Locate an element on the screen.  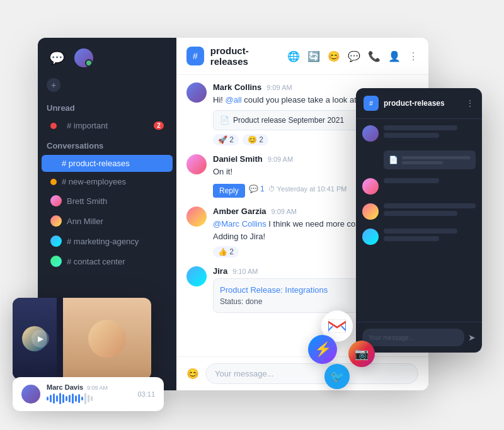
mini-messages-area: 📄 is located at coordinates (419, 220).